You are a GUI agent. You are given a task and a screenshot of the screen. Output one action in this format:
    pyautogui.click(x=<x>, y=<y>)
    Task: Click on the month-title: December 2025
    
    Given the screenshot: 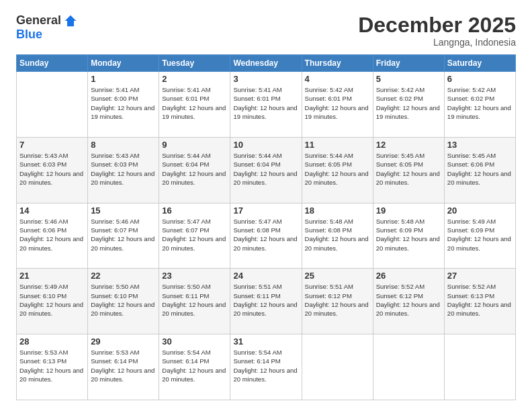 What is the action you would take?
    pyautogui.click(x=437, y=26)
    